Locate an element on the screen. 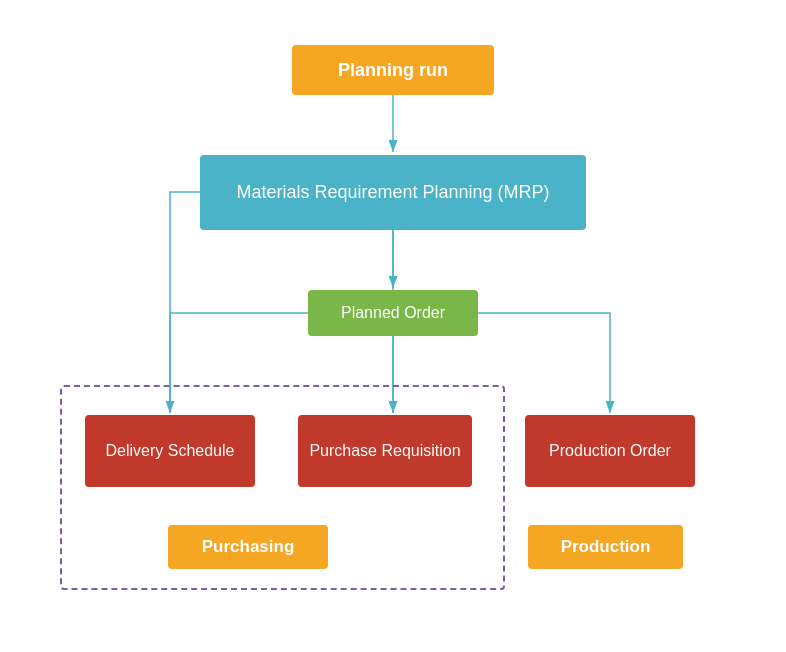 The image size is (786, 652). production-order-box: Production Order is located at coordinates (610, 451).